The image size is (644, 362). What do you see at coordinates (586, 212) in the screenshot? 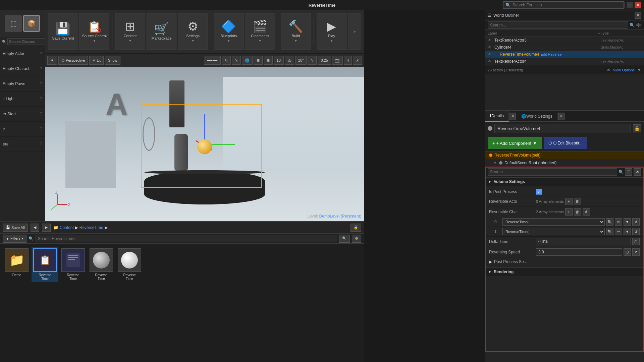
I see `reset-array-button: ↺` at bounding box center [586, 212].